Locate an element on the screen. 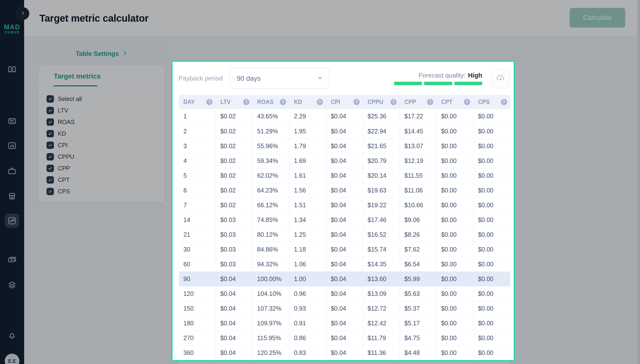 The width and height of the screenshot is (640, 364). sidebar-item-payments is located at coordinates (12, 260).